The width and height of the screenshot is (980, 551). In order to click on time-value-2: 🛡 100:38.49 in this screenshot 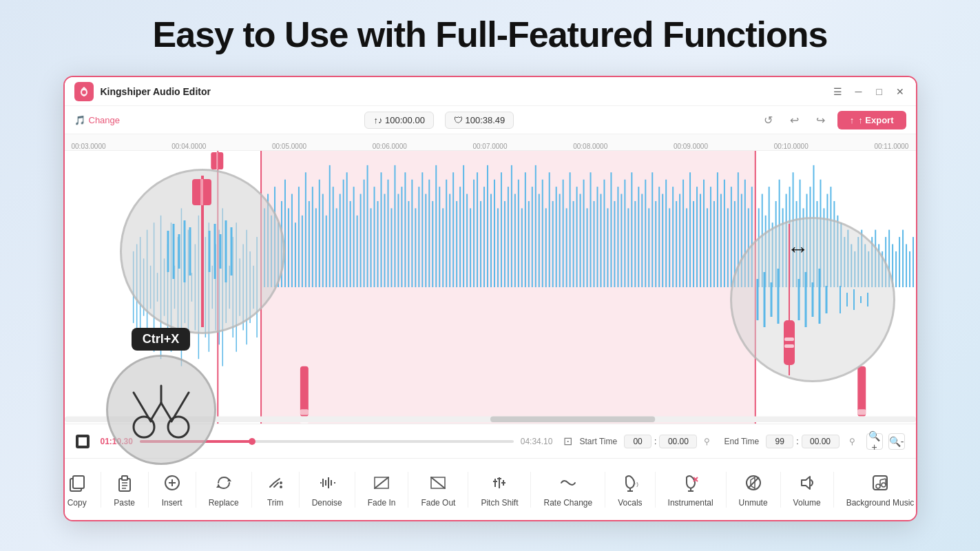, I will do `click(479, 120)`.